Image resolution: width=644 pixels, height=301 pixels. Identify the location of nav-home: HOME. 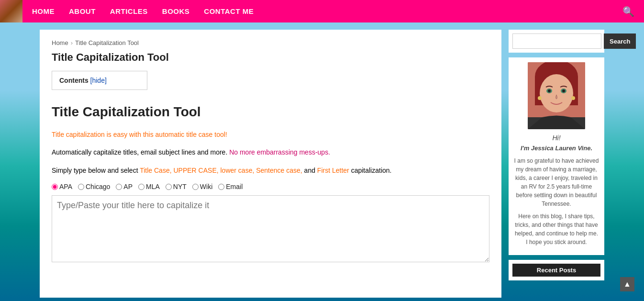
(43, 11).